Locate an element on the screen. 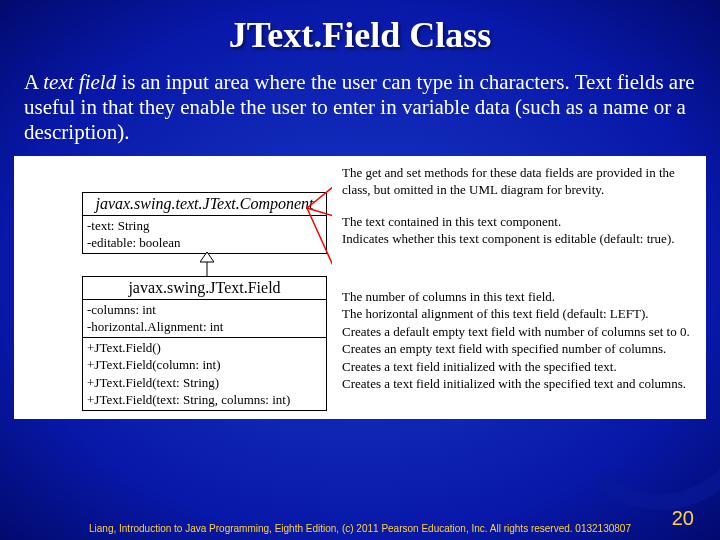  note-columns-attr: The number of columns in this text field… is located at coordinates (520, 297).